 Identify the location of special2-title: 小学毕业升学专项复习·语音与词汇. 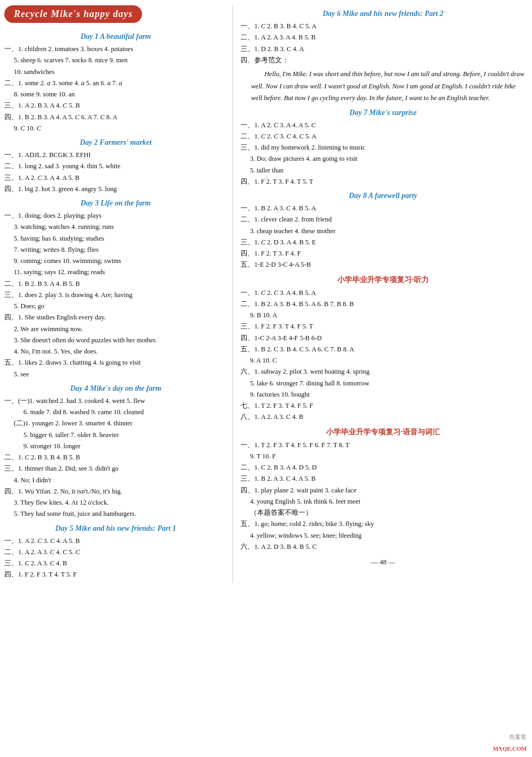
(383, 432).